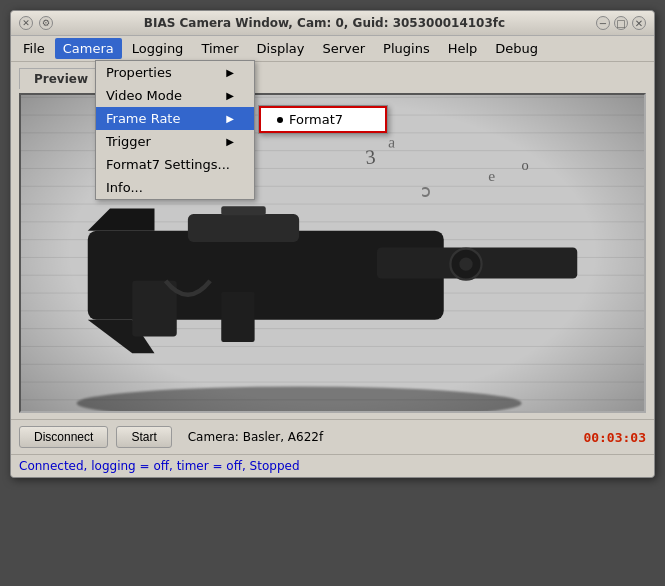 Image resolution: width=665 pixels, height=586 pixels. Describe the element at coordinates (406, 48) in the screenshot. I see `menu-plugins: Plugins` at that location.